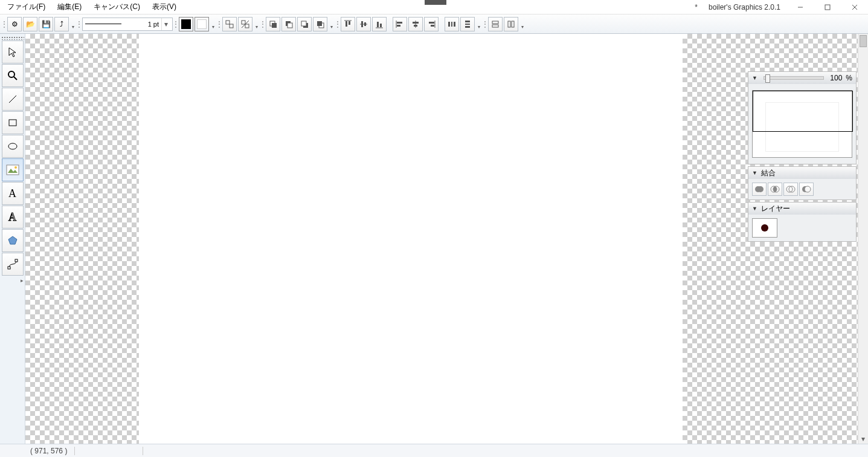  Describe the element at coordinates (863, 41) in the screenshot. I see `scrollbar-thumb` at that location.